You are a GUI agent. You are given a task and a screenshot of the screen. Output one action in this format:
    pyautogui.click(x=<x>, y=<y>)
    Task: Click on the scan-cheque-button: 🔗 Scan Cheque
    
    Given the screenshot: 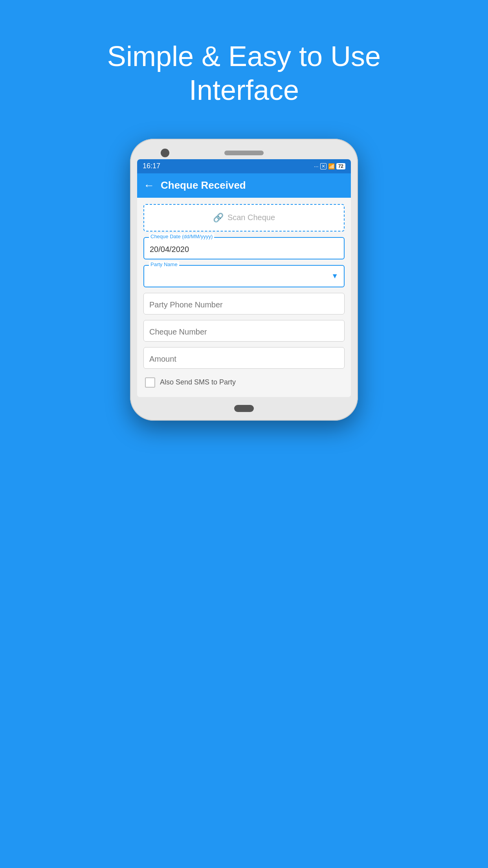 What is the action you would take?
    pyautogui.click(x=244, y=218)
    